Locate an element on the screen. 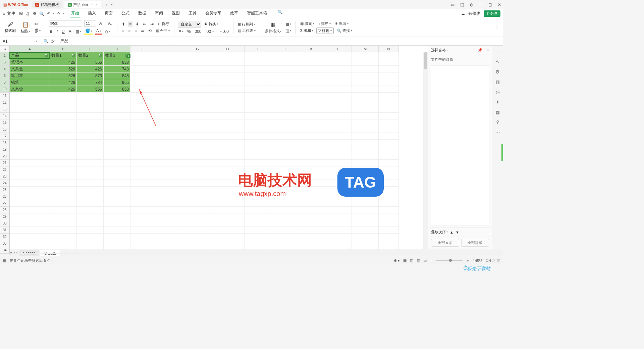  undo-caret: ▾ is located at coordinates (54, 13).